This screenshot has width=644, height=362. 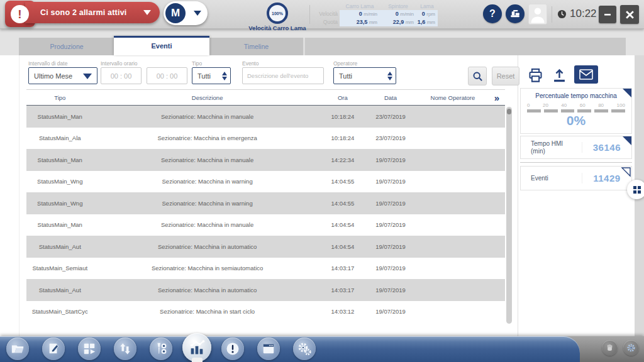 What do you see at coordinates (509, 215) in the screenshot?
I see `table-scrollbar` at bounding box center [509, 215].